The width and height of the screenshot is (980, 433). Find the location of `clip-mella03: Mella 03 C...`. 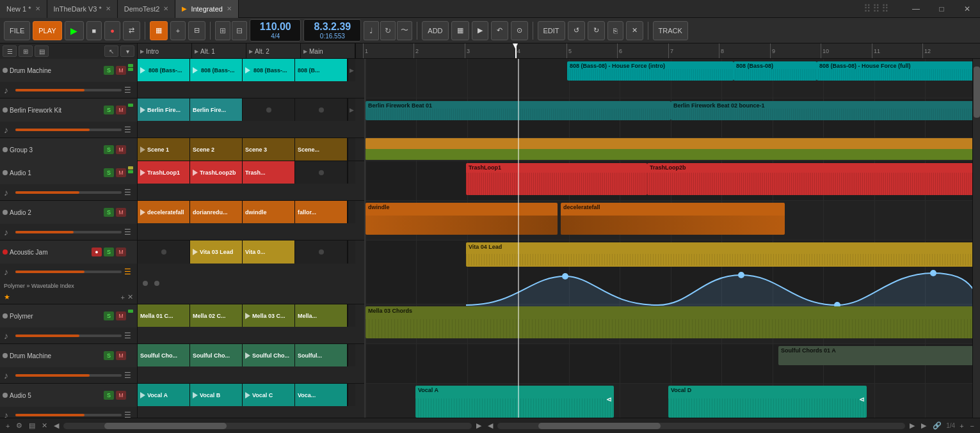

clip-mella03: Mella 03 C... is located at coordinates (269, 316).